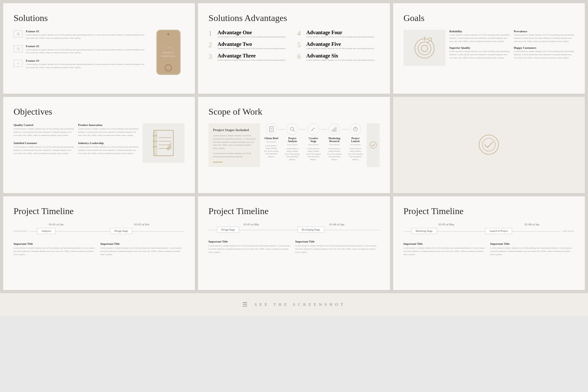 Image resolution: width=588 pixels, height=392 pixels. Describe the element at coordinates (446, 249) in the screenshot. I see `timeline-3-item-1: Important Title Lorem ipsum is simply du…` at that location.